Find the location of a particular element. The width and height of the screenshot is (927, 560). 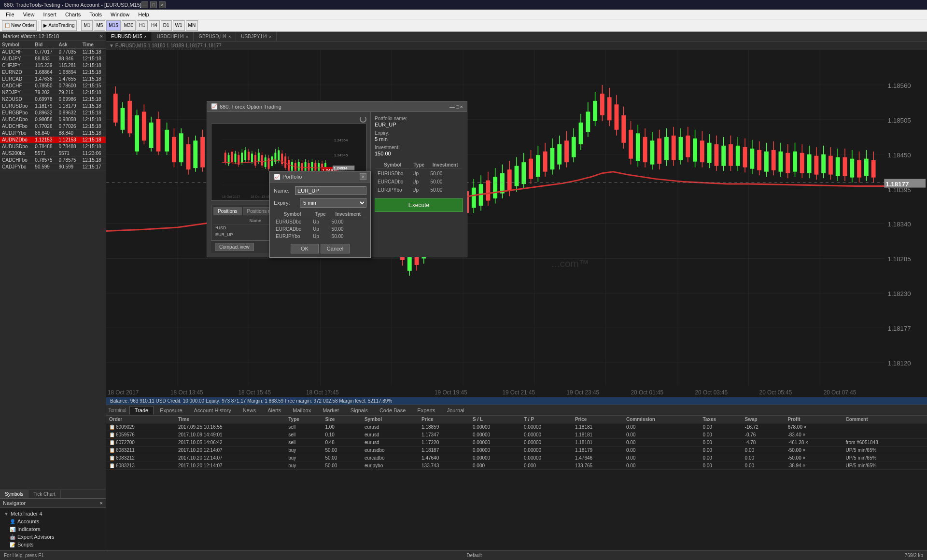

forex-refresh-icon is located at coordinates (363, 119).